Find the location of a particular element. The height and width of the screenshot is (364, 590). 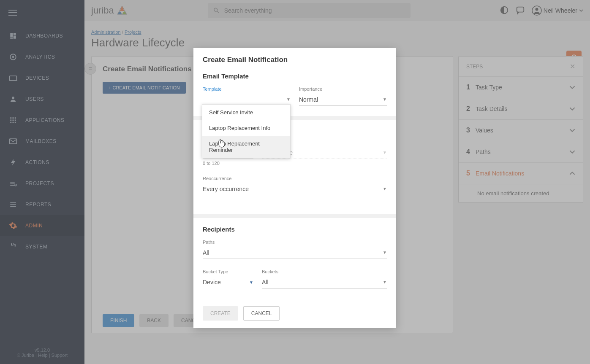

template-label: Template is located at coordinates (247, 89).